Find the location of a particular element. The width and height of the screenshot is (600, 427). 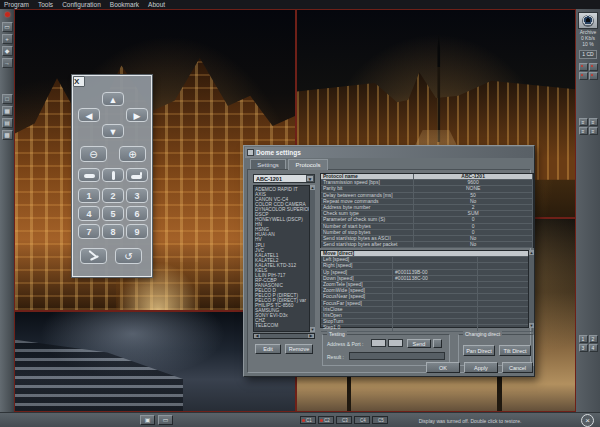

layout-single-icon: □ is located at coordinates (8, 99).